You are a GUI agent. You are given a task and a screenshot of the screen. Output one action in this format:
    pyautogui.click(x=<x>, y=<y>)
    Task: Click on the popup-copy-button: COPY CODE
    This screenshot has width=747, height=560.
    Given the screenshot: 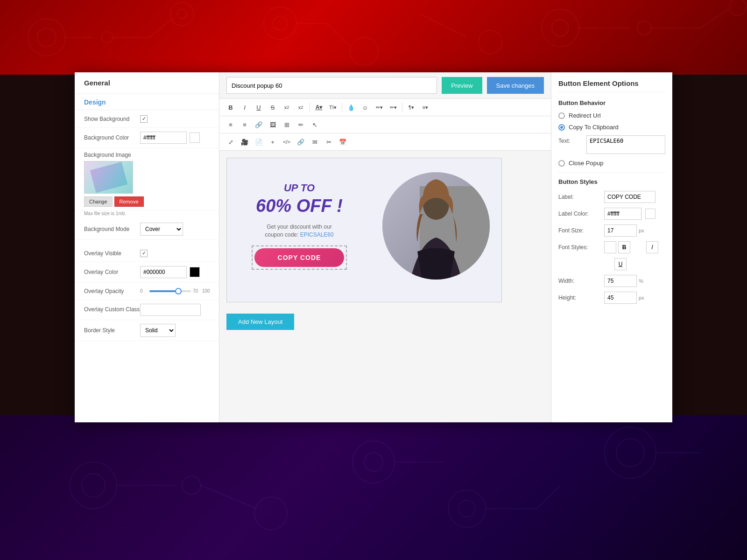 What is the action you would take?
    pyautogui.click(x=300, y=258)
    